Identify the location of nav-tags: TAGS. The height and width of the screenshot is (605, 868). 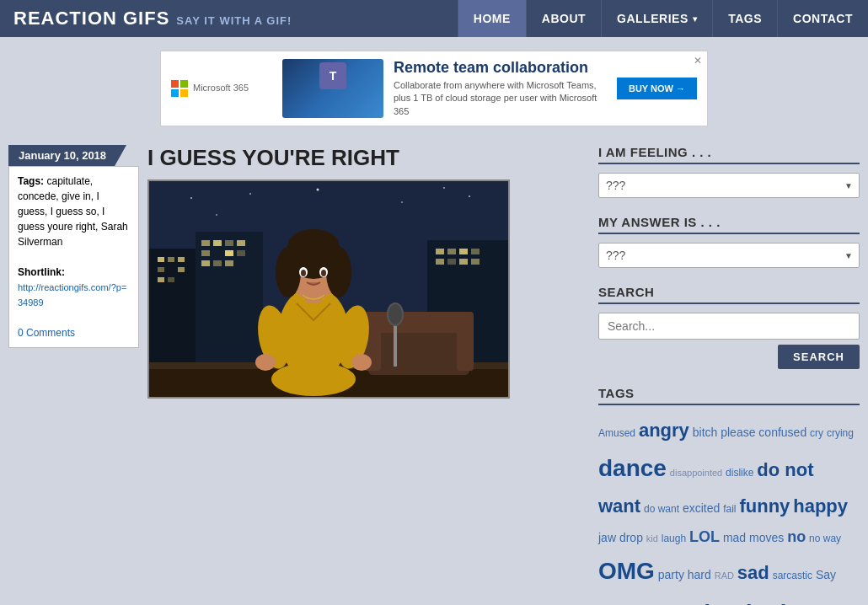
(745, 19).